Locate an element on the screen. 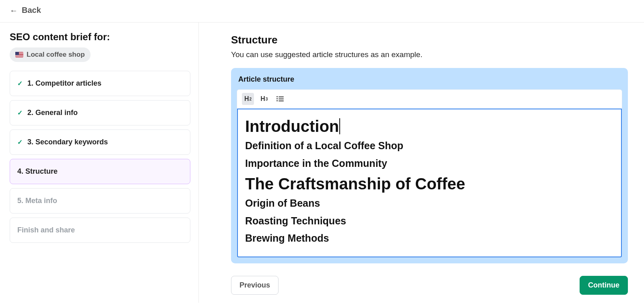  sidebar-title: SEO content brief for: is located at coordinates (100, 37).